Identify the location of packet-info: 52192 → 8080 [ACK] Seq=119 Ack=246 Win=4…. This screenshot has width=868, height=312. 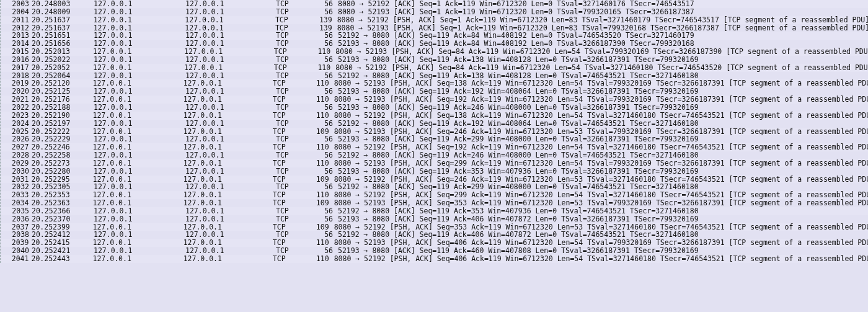
(601, 155).